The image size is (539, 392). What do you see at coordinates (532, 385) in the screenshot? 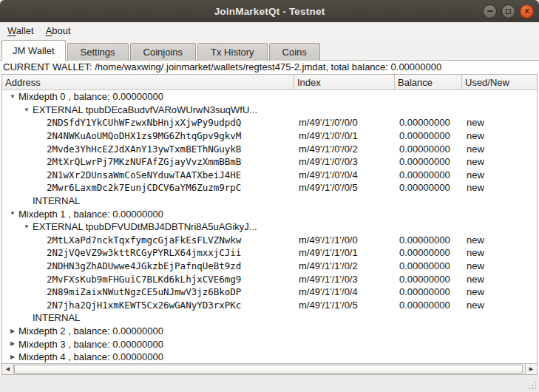
I see `resize-grip` at bounding box center [532, 385].